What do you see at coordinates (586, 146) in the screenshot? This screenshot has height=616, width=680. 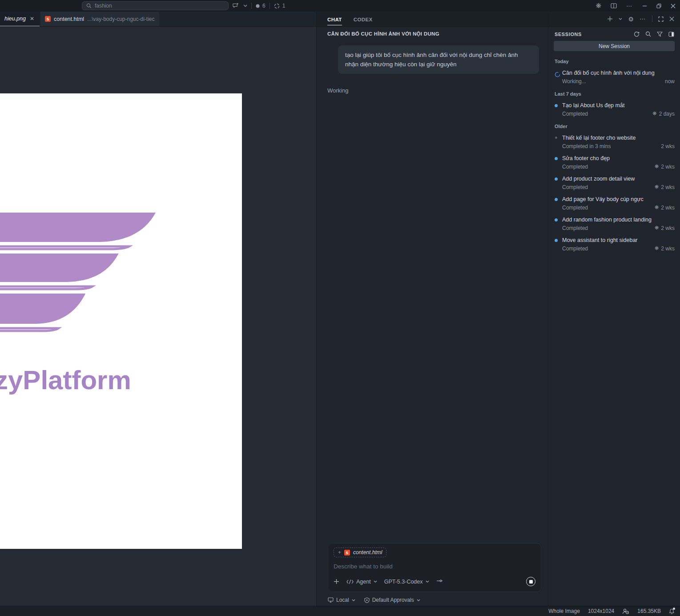 I see `session-status-text: Completed in 3 mins` at bounding box center [586, 146].